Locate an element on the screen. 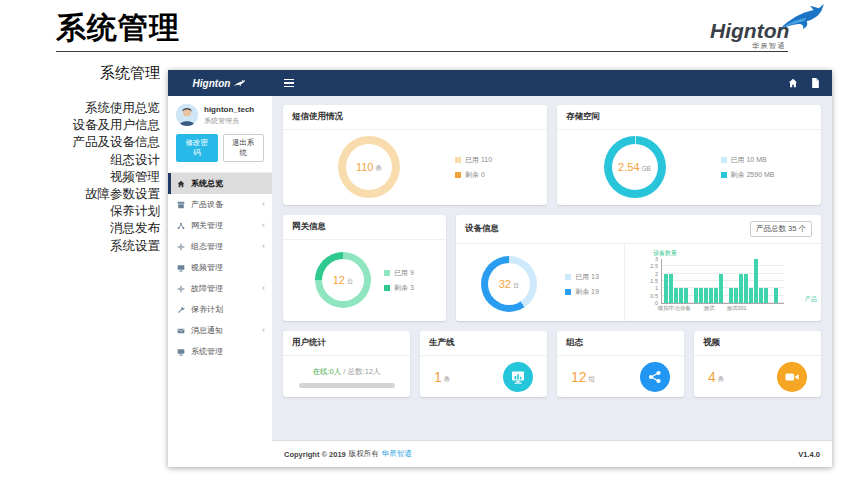 Image resolution: width=842 pixels, height=480 pixels. sidebar-item-label: 组态管理 is located at coordinates (207, 246).